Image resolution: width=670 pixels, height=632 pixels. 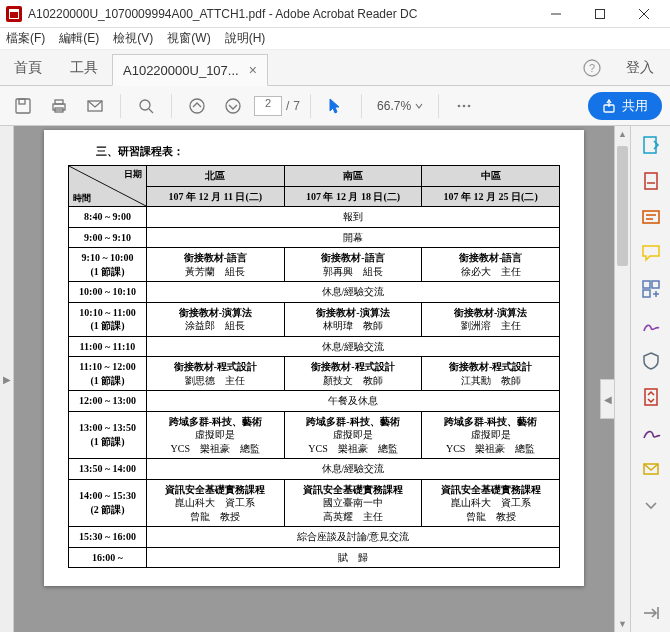 What do you see at coordinates (59, 106) in the screenshot?
I see `print-button` at bounding box center [59, 106].